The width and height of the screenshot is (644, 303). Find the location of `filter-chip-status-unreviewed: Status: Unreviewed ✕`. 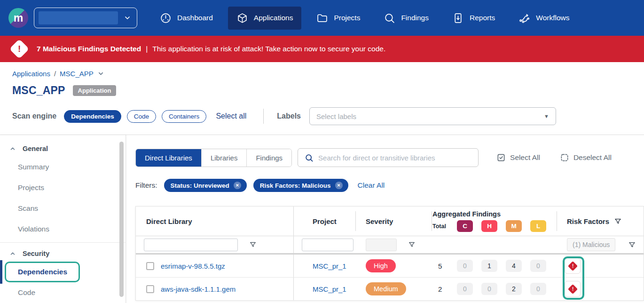

filter-chip-status-unreviewed: Status: Unreviewed ✕ is located at coordinates (205, 185).